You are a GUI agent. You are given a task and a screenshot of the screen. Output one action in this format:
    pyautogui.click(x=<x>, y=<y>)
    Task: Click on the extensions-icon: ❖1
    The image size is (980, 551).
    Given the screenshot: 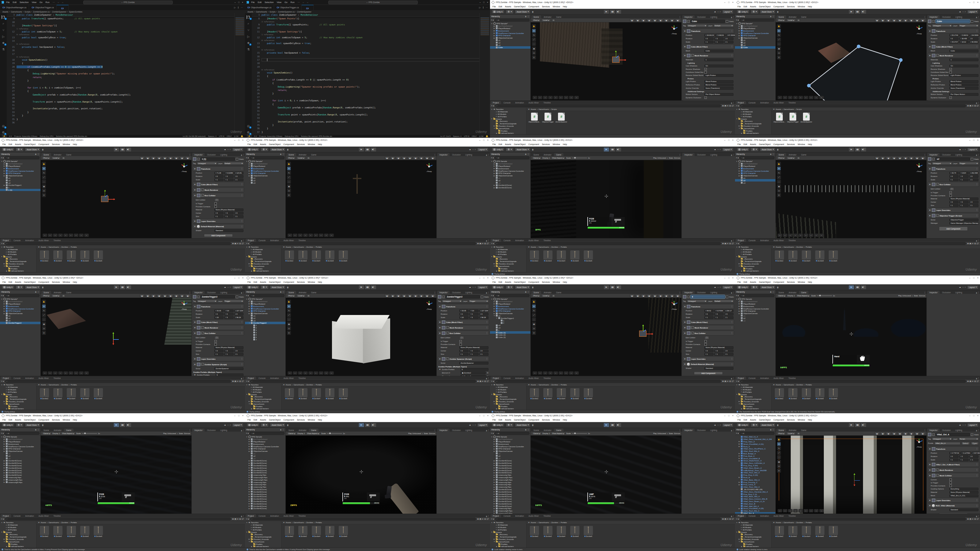 What is the action you would take?
    pyautogui.click(x=3, y=43)
    